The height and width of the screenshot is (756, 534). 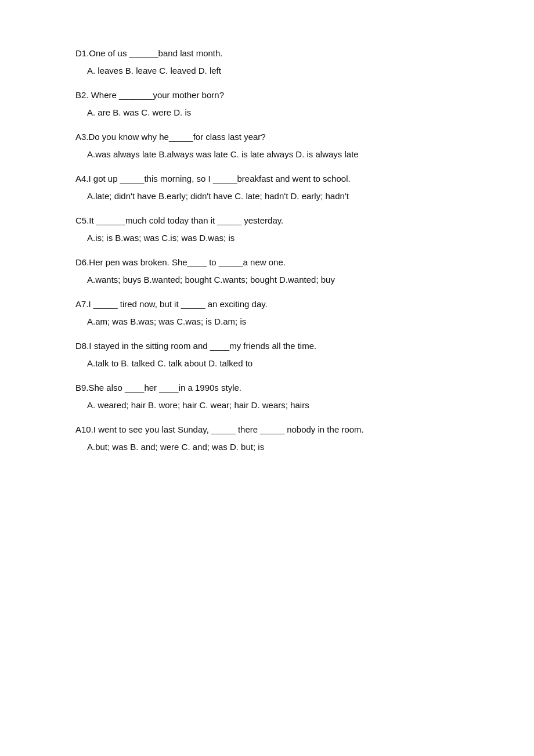 What do you see at coordinates (267, 221) in the screenshot?
I see `question-text-5: C5.It ______much cold today than it ____…` at bounding box center [267, 221].